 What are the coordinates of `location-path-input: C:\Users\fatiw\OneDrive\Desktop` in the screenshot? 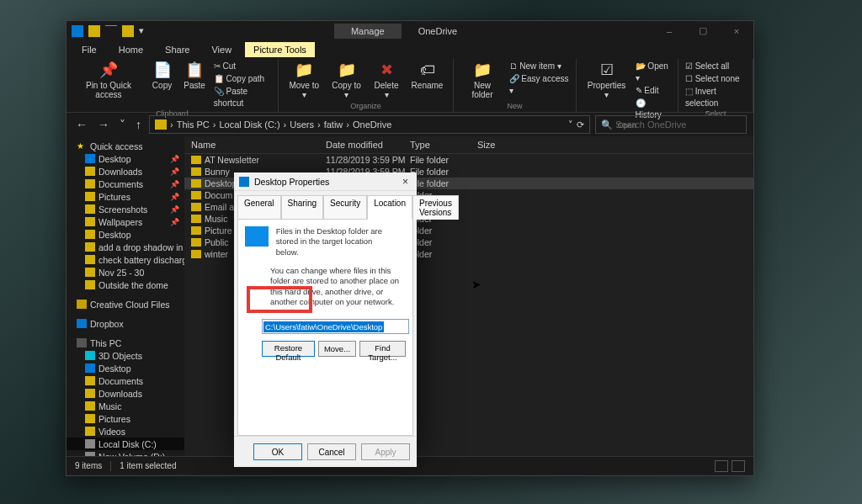 It's located at (335, 326).